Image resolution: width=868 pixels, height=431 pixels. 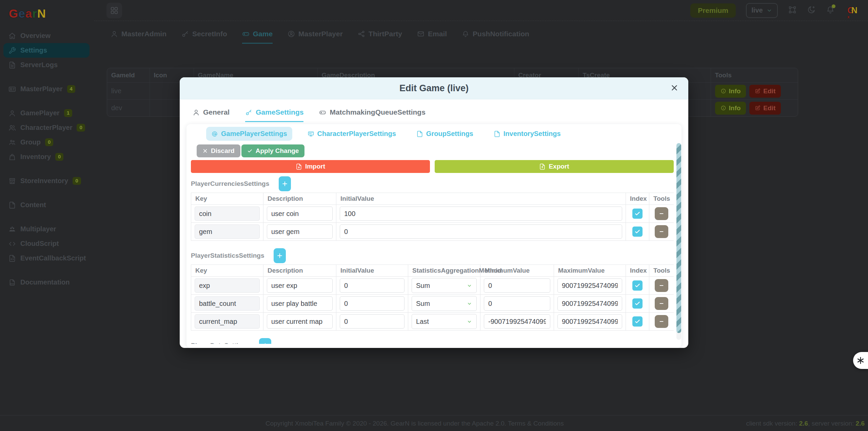 What do you see at coordinates (444, 321) in the screenshot?
I see `aggregation-select: Last` at bounding box center [444, 321].